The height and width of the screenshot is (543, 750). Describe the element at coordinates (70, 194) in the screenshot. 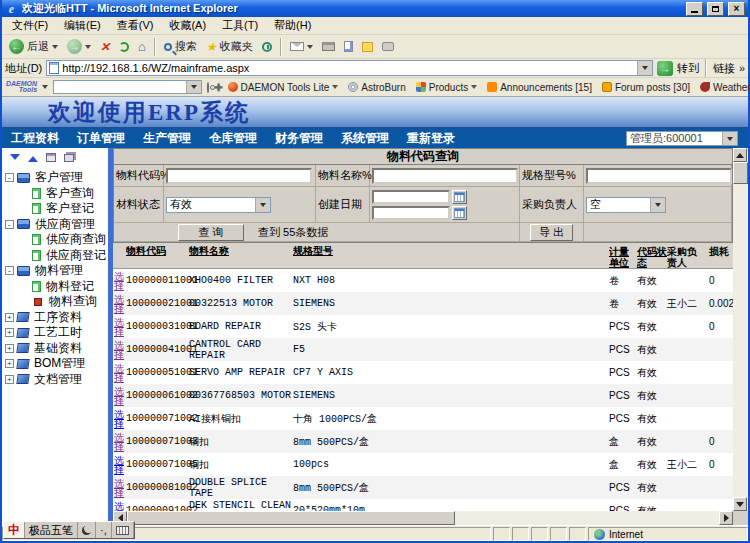

I see `tree-item-label: 客户查询` at that location.